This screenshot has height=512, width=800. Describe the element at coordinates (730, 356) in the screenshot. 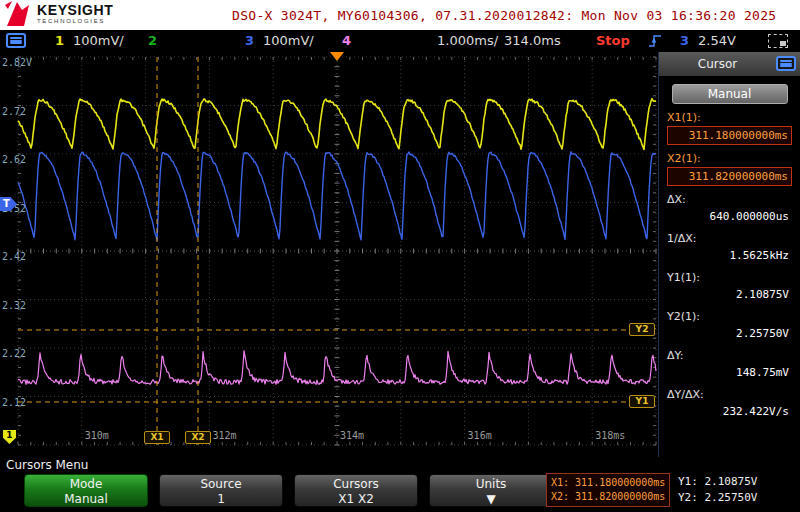

I see `measurement-label: ΔY:` at that location.